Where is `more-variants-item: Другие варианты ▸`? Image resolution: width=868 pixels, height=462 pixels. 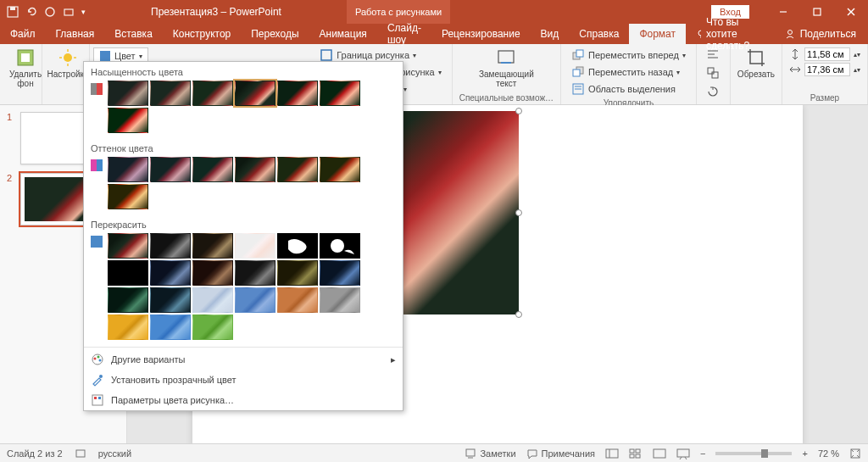
more-variants-item: Другие варианты ▸ is located at coordinates (243, 359).